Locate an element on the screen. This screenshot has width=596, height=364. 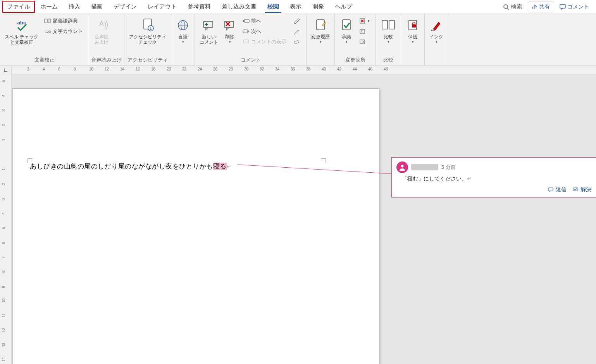
pen-icon is located at coordinates (297, 21).